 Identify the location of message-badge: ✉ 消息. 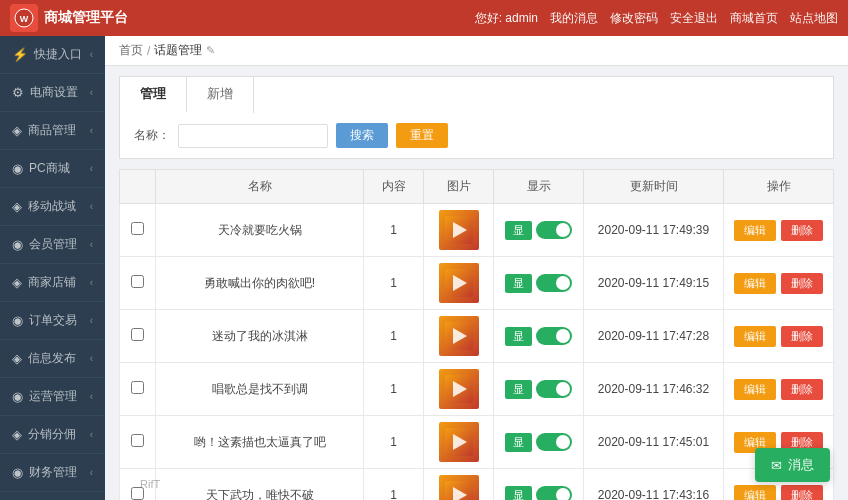
(792, 465).